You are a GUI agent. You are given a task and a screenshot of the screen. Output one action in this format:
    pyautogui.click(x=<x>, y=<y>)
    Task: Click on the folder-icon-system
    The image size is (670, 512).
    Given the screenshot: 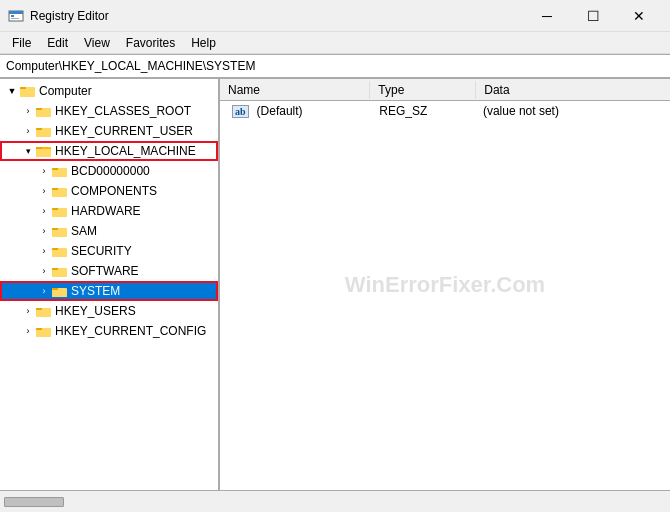 What is the action you would take?
    pyautogui.click(x=60, y=291)
    